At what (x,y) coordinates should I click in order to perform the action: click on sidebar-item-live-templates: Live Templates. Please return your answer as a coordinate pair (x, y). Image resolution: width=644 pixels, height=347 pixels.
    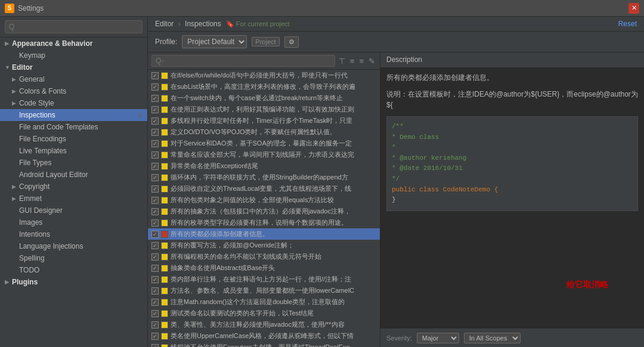
    Looking at the image, I should click on (74, 151).